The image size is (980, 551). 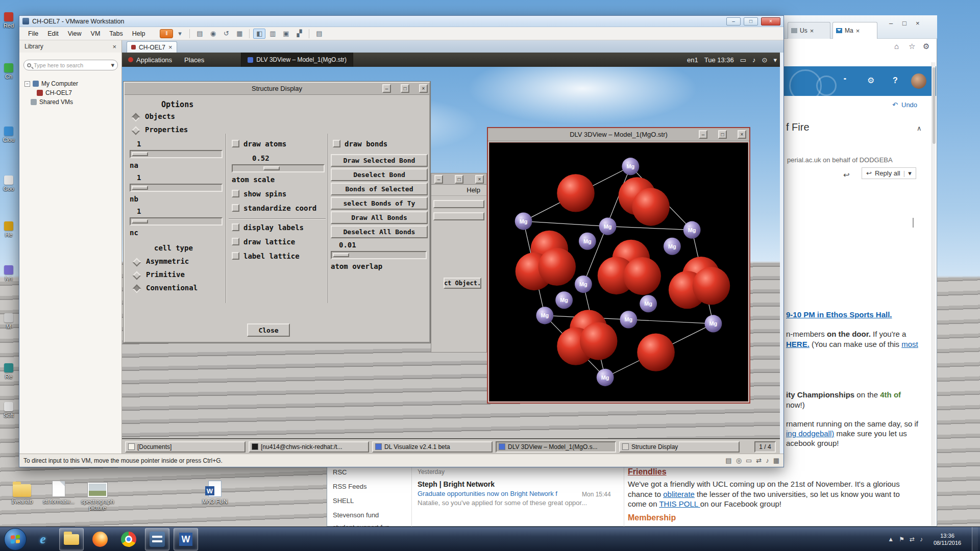 What do you see at coordinates (59, 492) in the screenshot?
I see `desktop-shortcut-stl: stl.formatw...` at bounding box center [59, 492].